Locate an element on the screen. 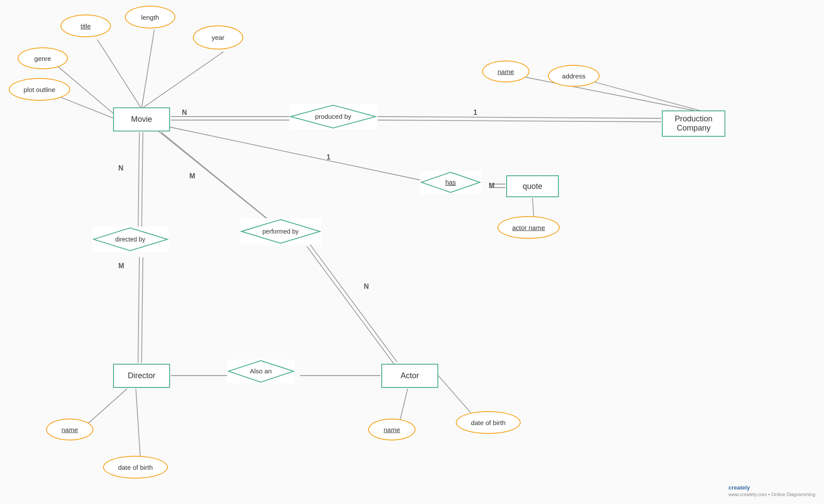 The image size is (824, 504). attribute-length: length is located at coordinates (150, 17).